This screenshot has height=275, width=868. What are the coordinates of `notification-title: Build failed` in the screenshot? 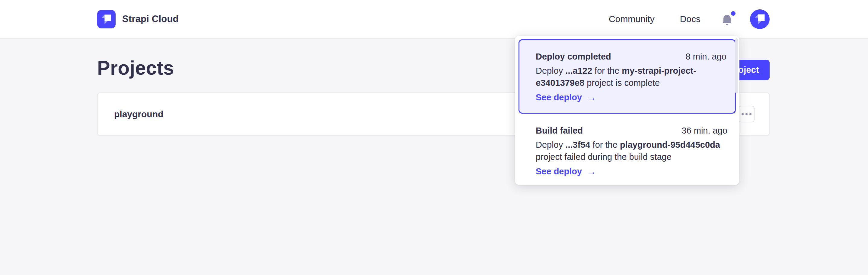 It's located at (559, 131).